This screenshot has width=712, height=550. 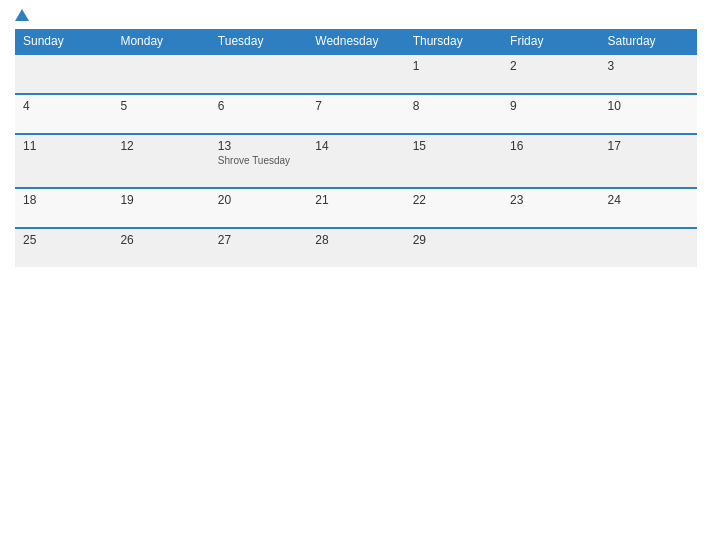 I want to click on header-tuesday: Tuesday, so click(x=258, y=42).